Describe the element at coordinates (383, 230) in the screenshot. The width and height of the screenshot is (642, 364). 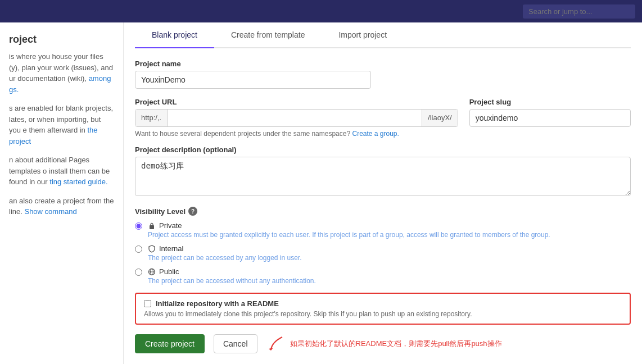
I see `visibility-option-private: Private Project access must be granted e…` at that location.